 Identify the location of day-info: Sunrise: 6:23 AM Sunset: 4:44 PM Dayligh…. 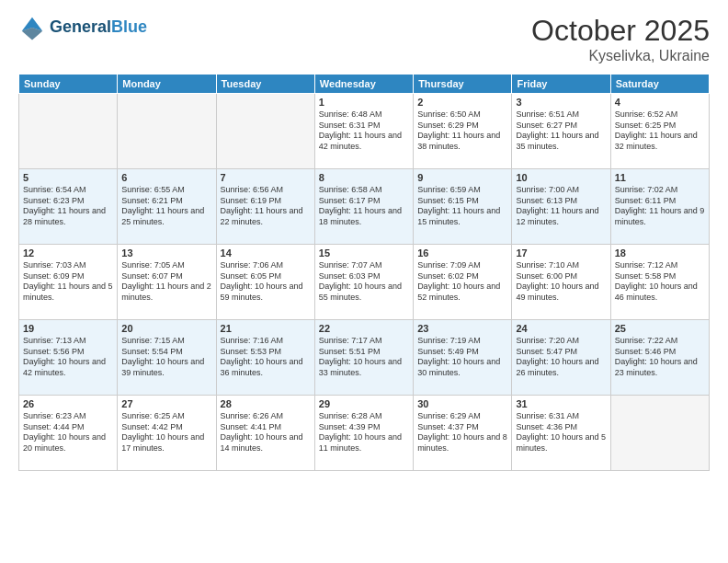
(68, 432).